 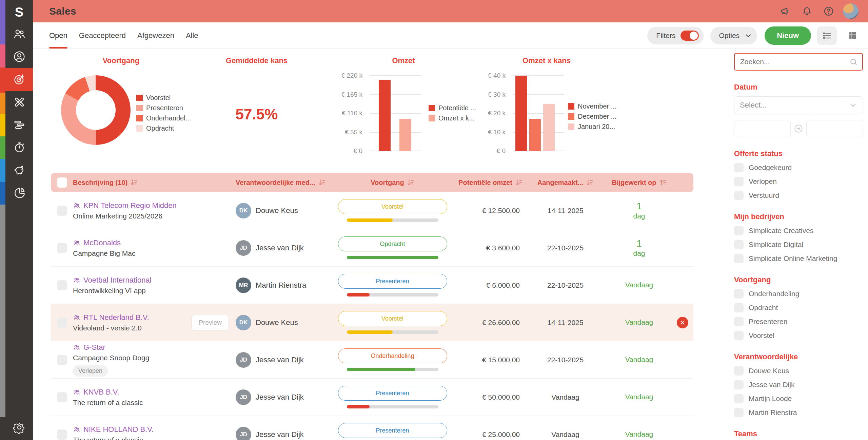 What do you see at coordinates (117, 280) in the screenshot?
I see `company-link: Voetbal International` at bounding box center [117, 280].